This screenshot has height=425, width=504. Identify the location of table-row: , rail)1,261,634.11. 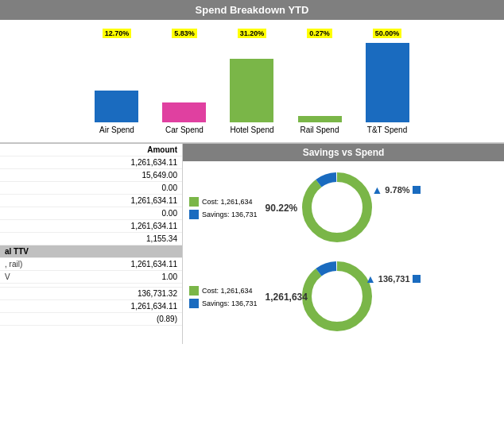
(91, 265).